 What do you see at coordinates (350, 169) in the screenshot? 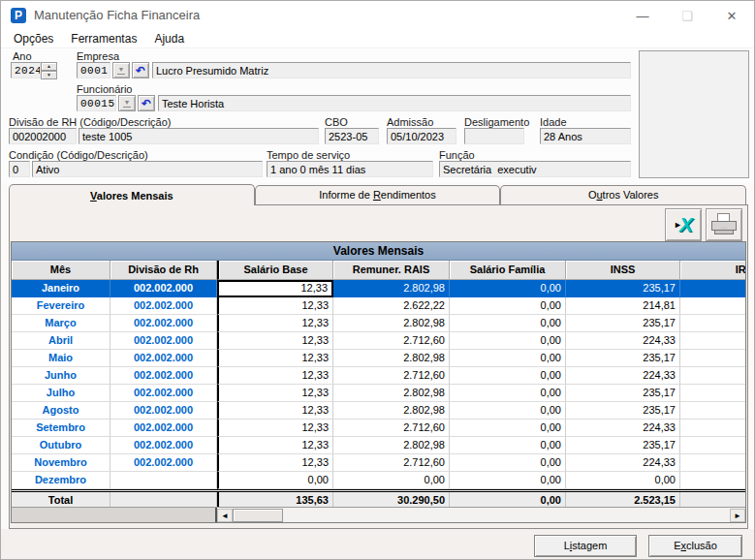
I see `tempo-servico-field: 1 ano 0 mês 11 dias` at bounding box center [350, 169].